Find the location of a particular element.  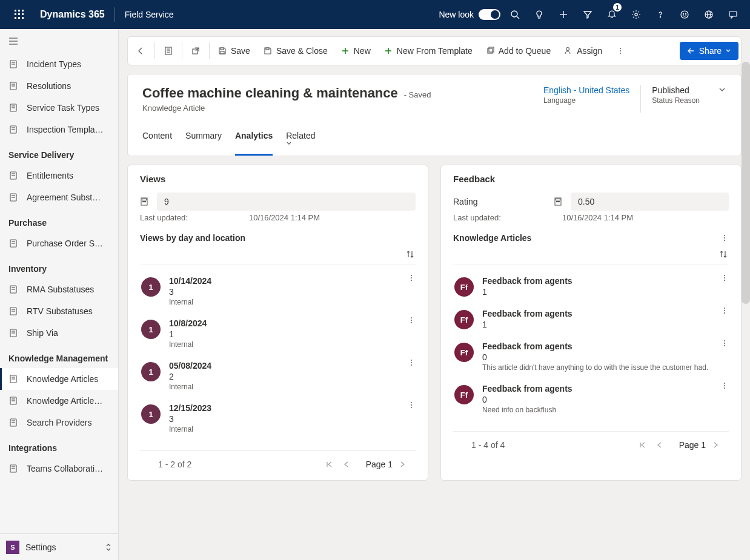

sidebar-item: Agreement Subst… is located at coordinates (59, 197).